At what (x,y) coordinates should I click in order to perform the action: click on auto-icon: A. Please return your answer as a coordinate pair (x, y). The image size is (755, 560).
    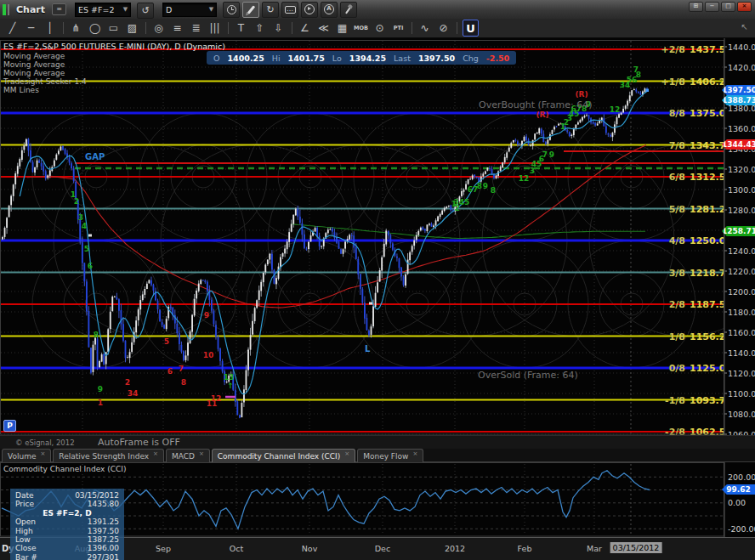
    Looking at the image, I should click on (329, 9).